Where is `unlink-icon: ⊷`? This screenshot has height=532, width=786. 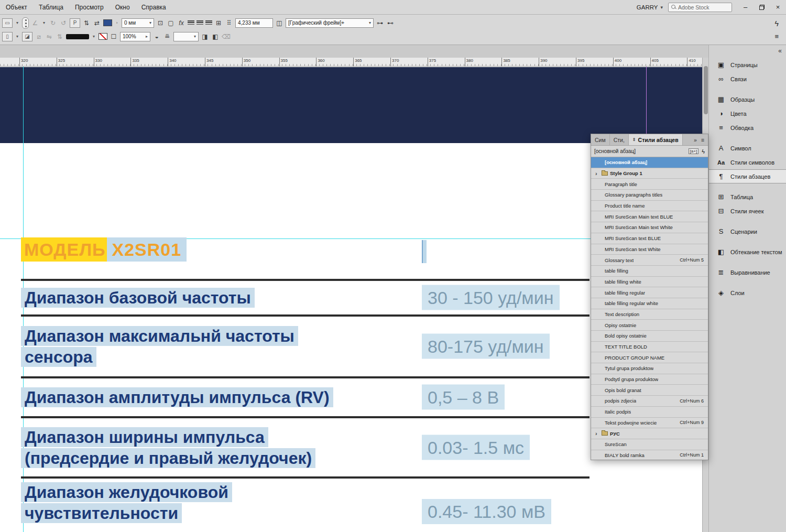
unlink-icon: ⊷ is located at coordinates (390, 23).